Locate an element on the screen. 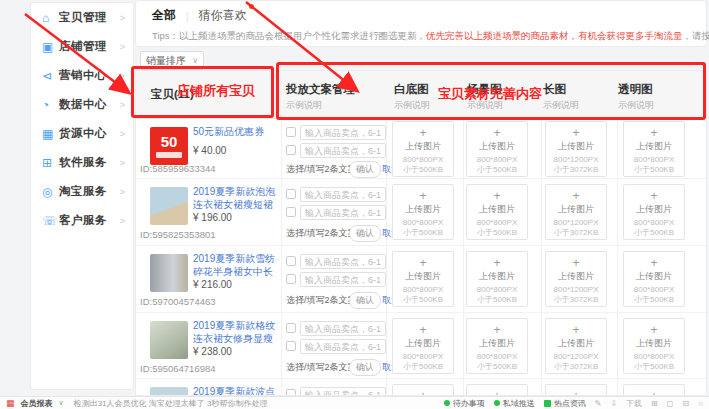  grid-tool-icon: ⊞ is located at coordinates (654, 404).